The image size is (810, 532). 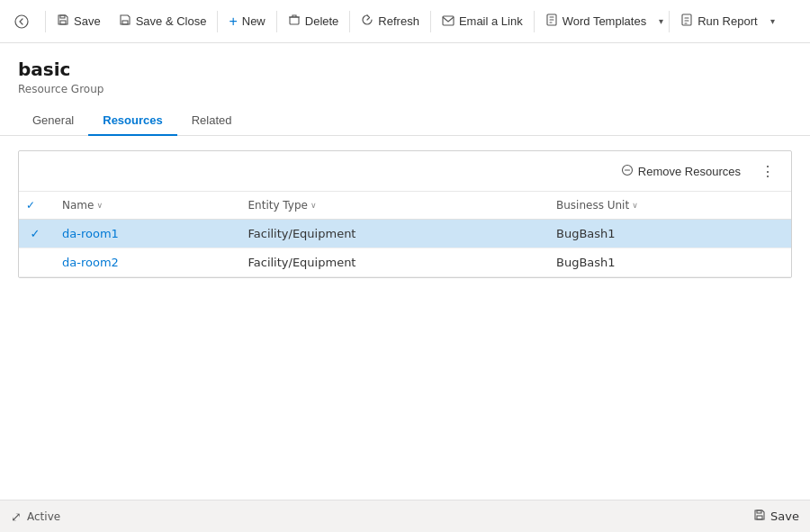 What do you see at coordinates (87, 22) in the screenshot?
I see `save-label: Save` at bounding box center [87, 22].